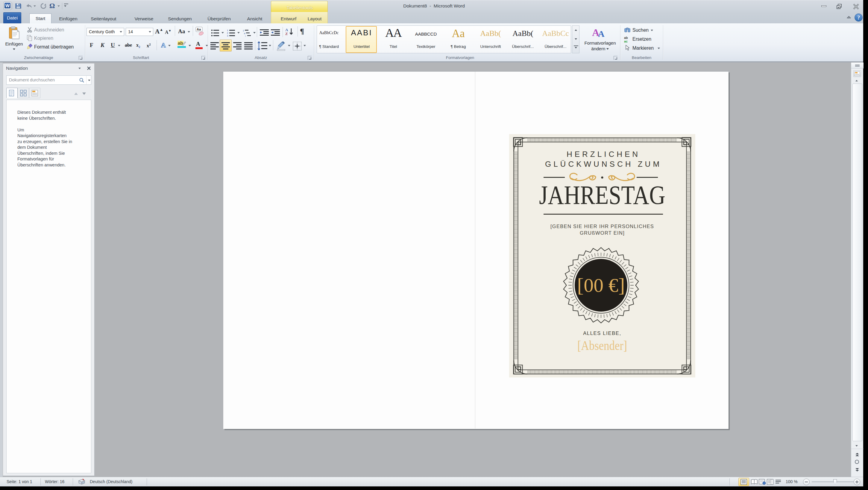 The width and height of the screenshot is (868, 490). What do you see at coordinates (245, 36) in the screenshot?
I see `svg-text: i` at bounding box center [245, 36].